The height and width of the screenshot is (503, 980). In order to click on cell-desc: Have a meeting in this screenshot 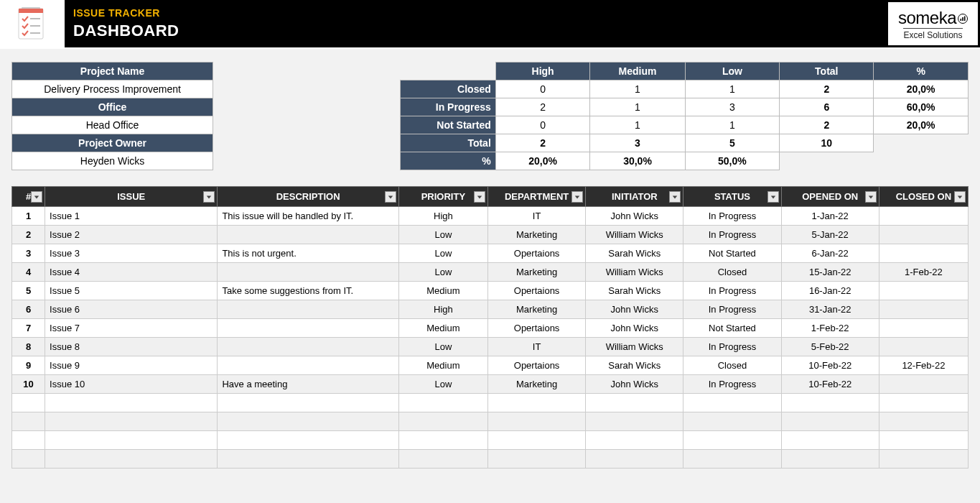, I will do `click(308, 384)`.